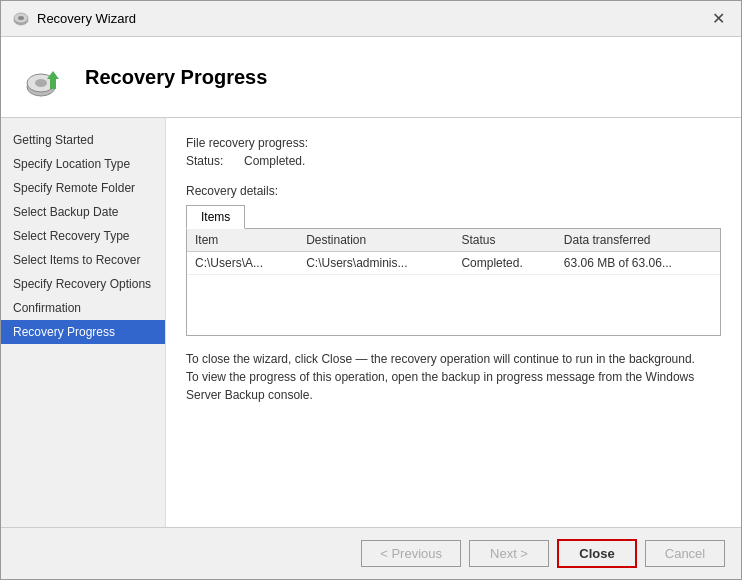  I want to click on tabs-bar: Items, so click(454, 216).